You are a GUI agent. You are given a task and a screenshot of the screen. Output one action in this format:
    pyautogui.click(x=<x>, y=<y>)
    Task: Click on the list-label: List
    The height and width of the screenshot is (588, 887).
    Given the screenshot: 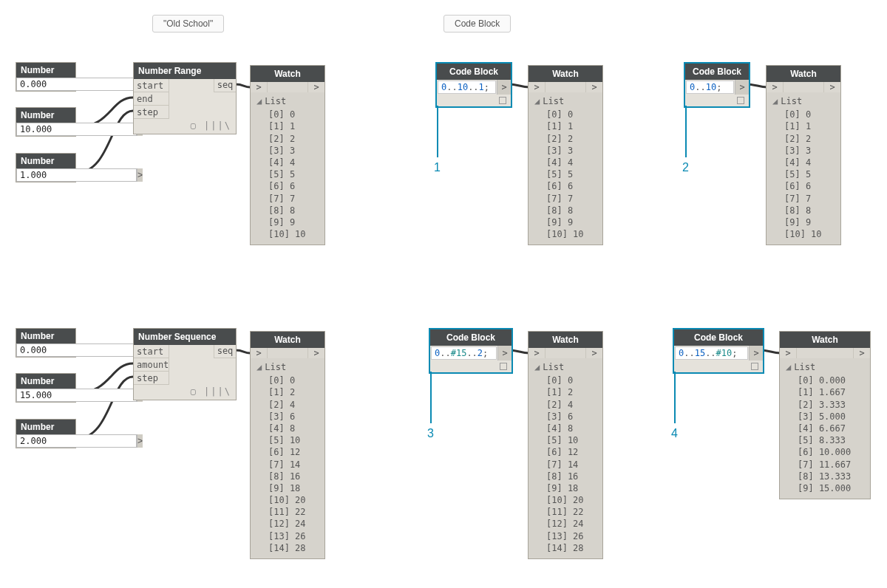 What is the action you would take?
    pyautogui.click(x=275, y=101)
    